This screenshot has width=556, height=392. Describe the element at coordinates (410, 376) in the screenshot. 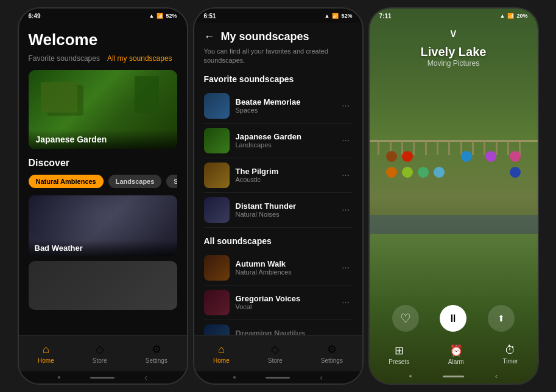

I see `g-dot` at that location.